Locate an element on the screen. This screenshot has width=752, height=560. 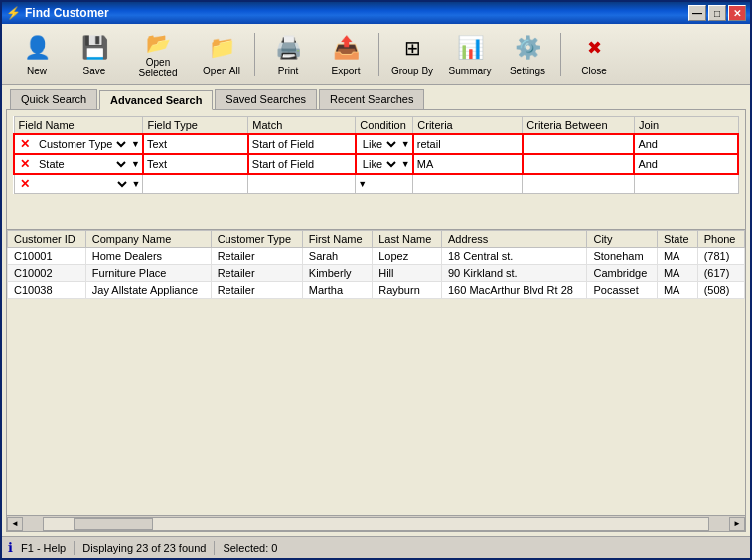
tab-quick-search: Quick Search is located at coordinates (54, 99).